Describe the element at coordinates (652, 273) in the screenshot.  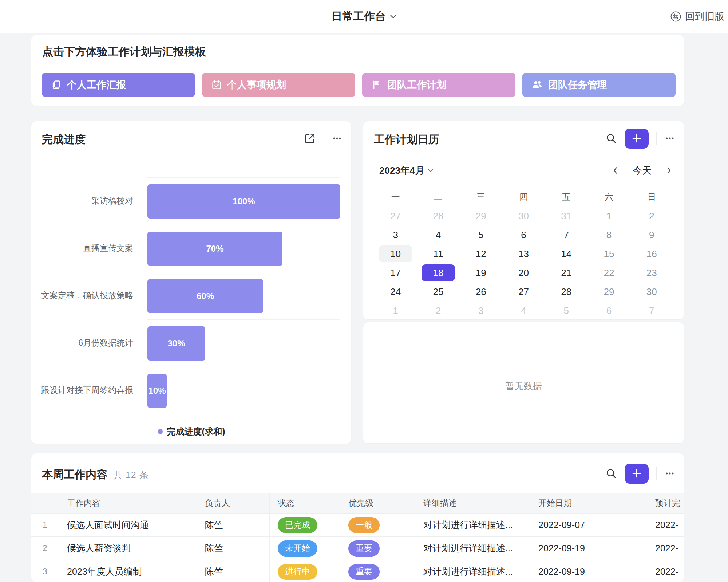
I see `calendar-day: 23` at that location.